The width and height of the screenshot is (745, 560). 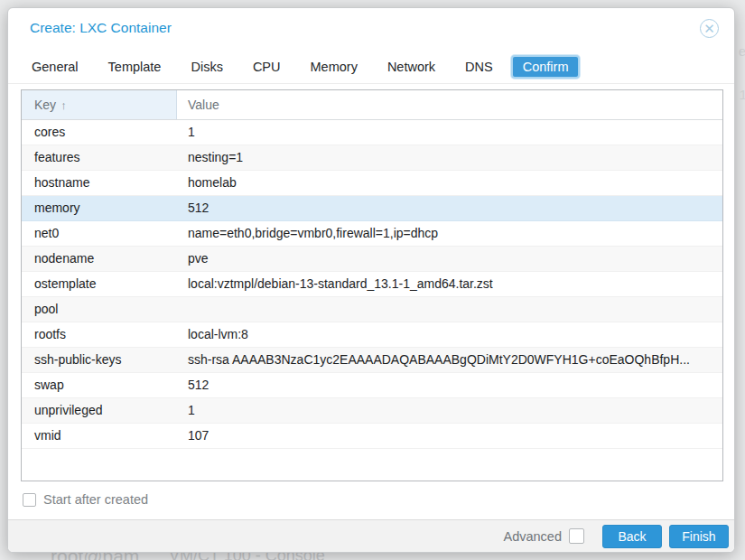 I want to click on row-key: pool, so click(x=99, y=309).